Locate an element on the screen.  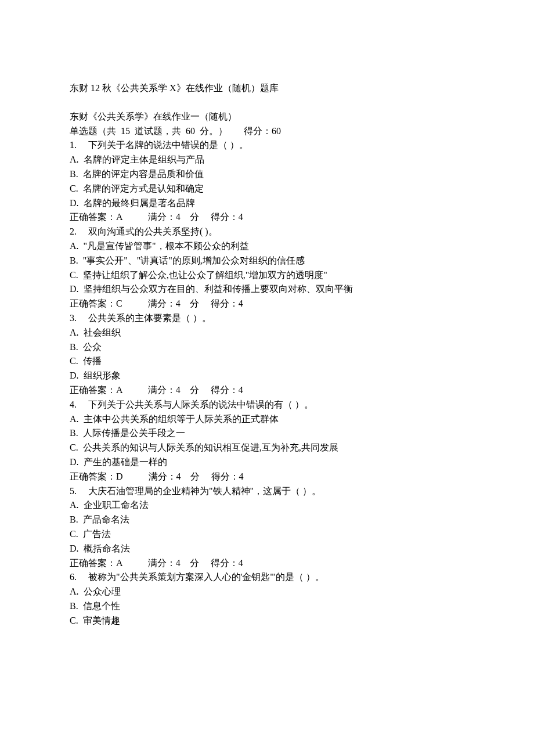
question-block: 3. 公共关系的主体要素是（ ）。 A. 社会组织 B. 公众 C. 传播 D.… is located at coordinates (267, 354).